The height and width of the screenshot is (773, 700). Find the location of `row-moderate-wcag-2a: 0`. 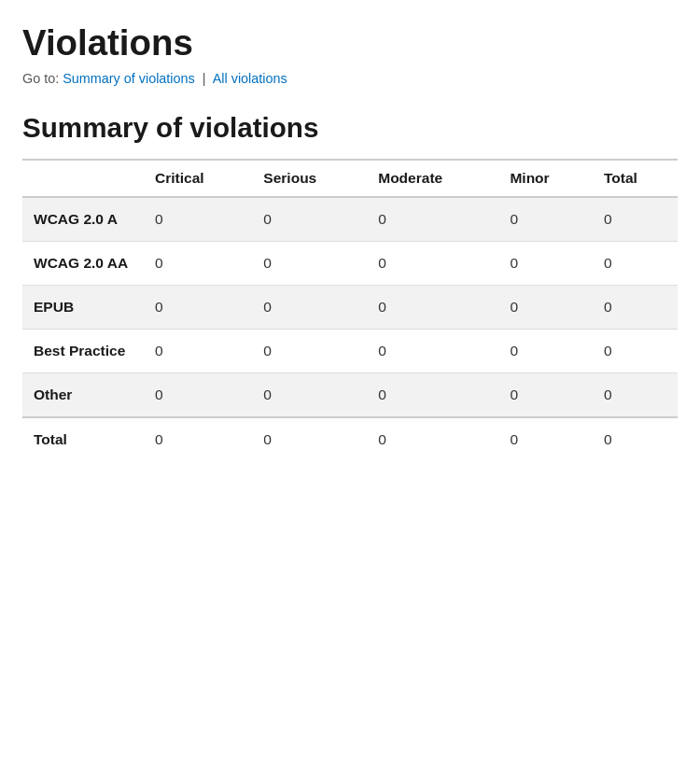

row-moderate-wcag-2a: 0 is located at coordinates (433, 219).